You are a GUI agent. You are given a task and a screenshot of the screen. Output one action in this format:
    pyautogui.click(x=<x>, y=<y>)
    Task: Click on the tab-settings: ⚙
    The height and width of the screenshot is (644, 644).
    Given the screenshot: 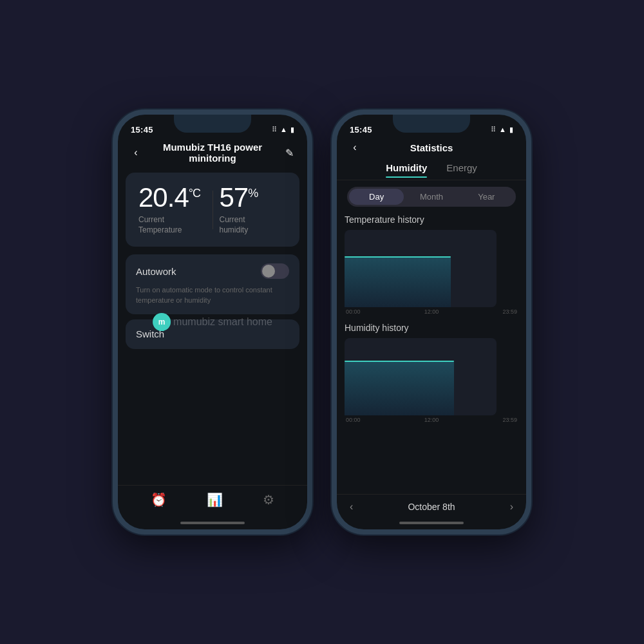 What is the action you would take?
    pyautogui.click(x=269, y=500)
    